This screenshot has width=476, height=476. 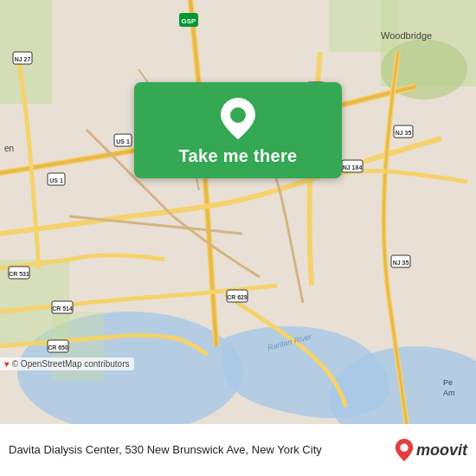 I want to click on moovit-logo: moovit, so click(x=431, y=450).